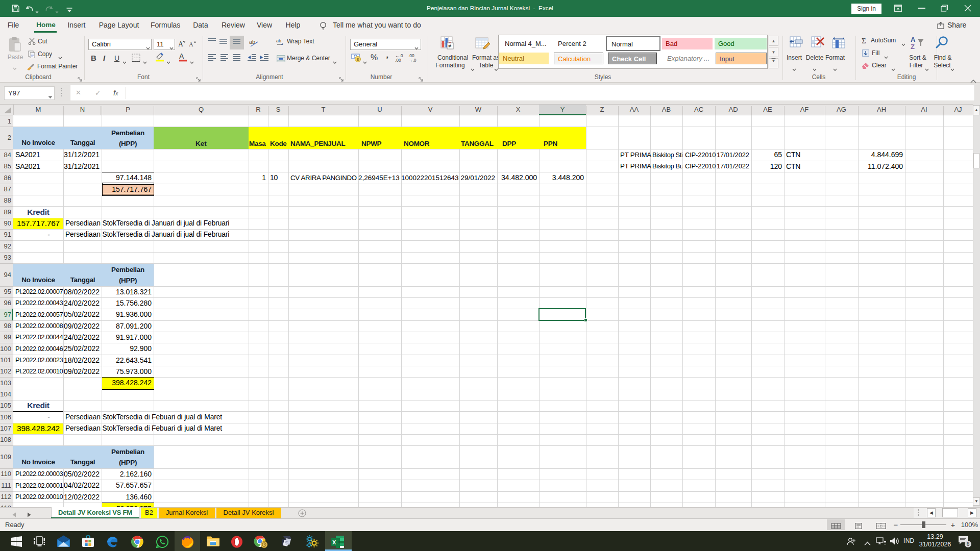 This screenshot has height=551, width=980. What do you see at coordinates (398, 60) in the screenshot?
I see `svg-text: .00` at bounding box center [398, 60].